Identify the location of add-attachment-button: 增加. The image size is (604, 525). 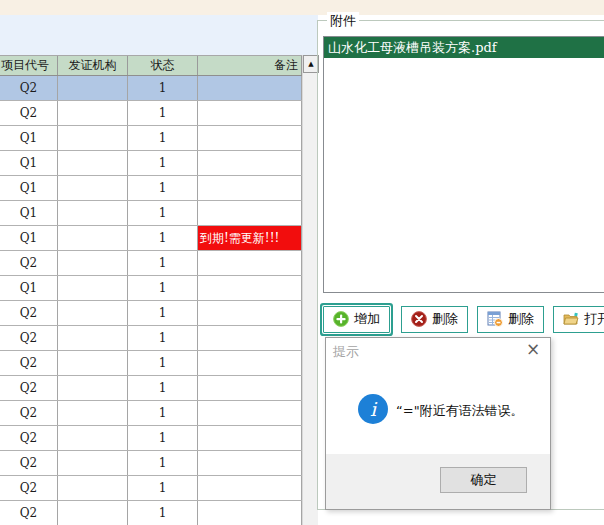
(356, 320).